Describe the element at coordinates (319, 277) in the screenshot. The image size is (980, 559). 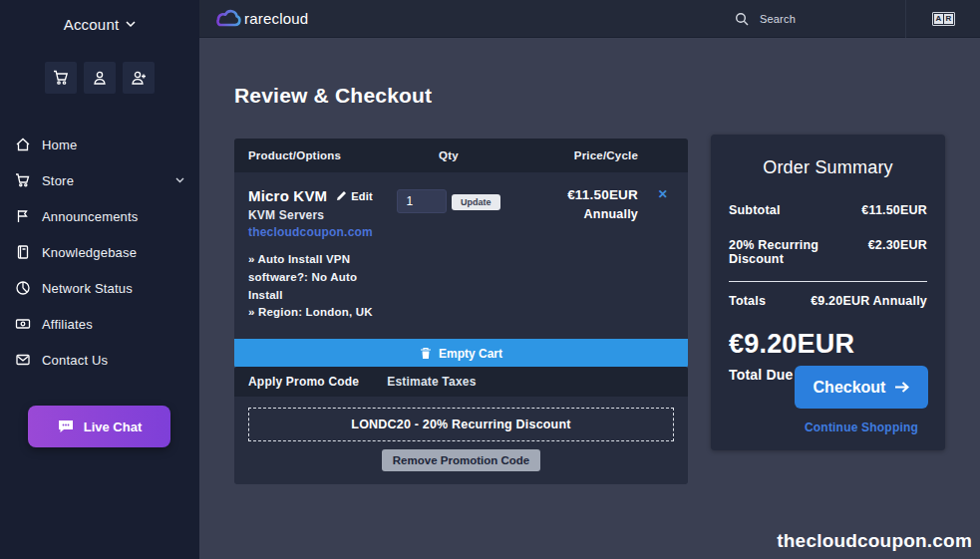
I see `product-option: » Auto Install VPN software?: No Auto In…` at that location.